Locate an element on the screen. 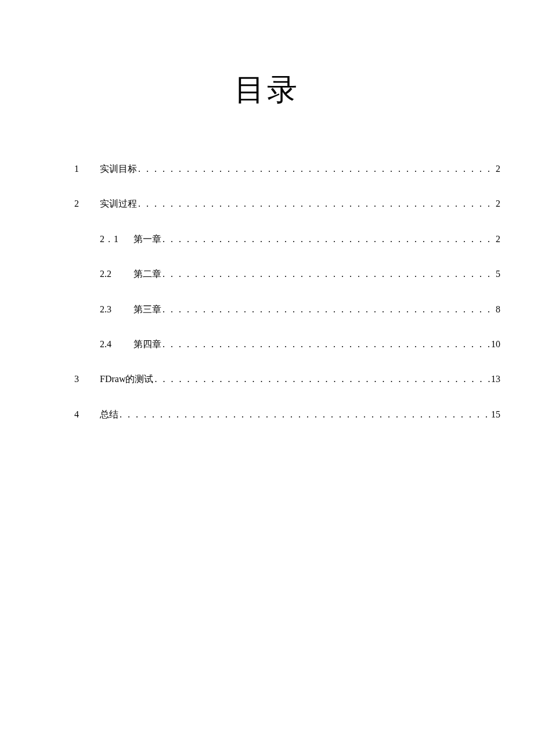 This screenshot has height=756, width=534. toc-label: 第三章 is located at coordinates (147, 309).